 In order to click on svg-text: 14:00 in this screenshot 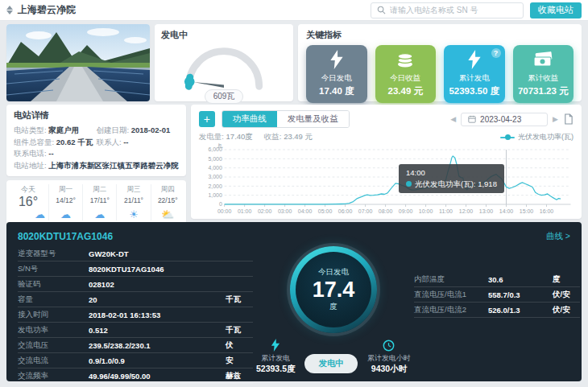, I will do `click(506, 211)`.